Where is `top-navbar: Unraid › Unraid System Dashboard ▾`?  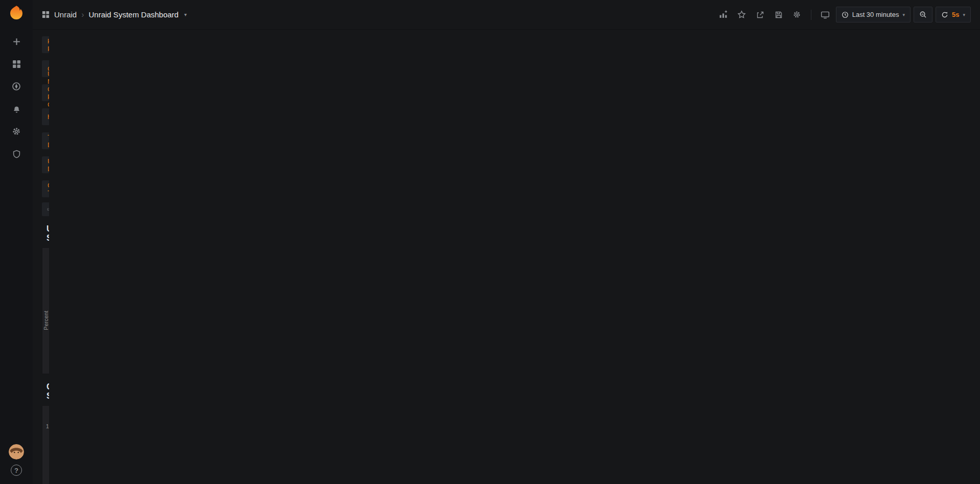
top-navbar: Unraid › Unraid System Dashboard ▾ is located at coordinates (506, 15).